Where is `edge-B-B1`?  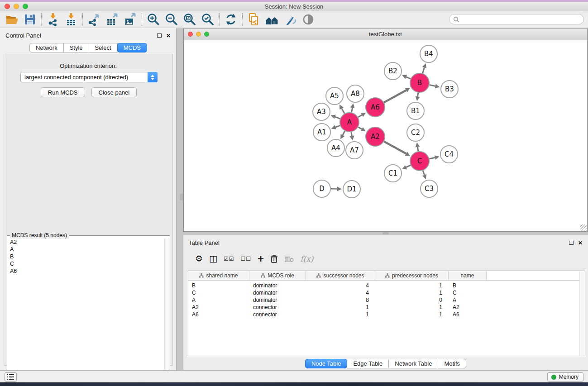
edge-B-B1 is located at coordinates (418, 95).